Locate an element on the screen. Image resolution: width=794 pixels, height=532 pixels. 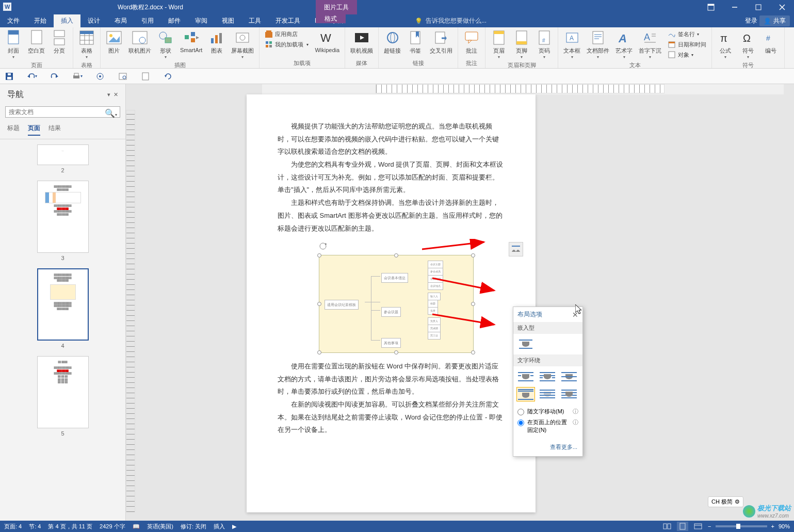
see-more-link: 查看更多... is located at coordinates (563, 447).